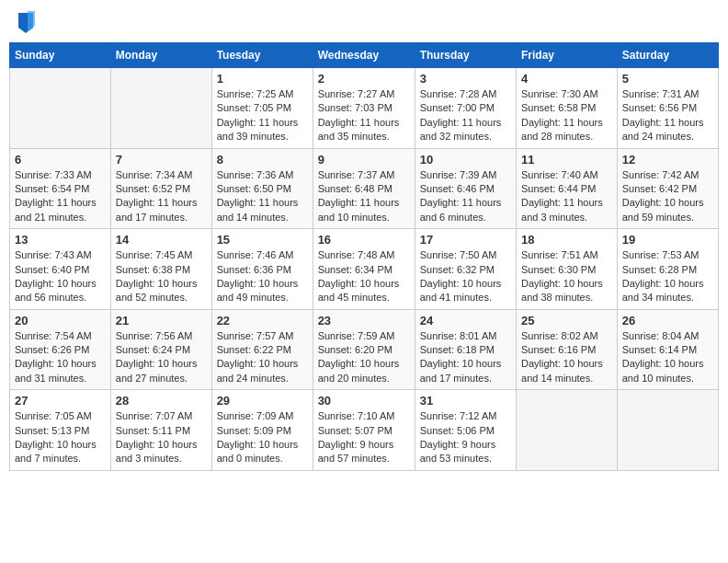  I want to click on sunrise: Sunrise: 7:30 AM, so click(560, 94).